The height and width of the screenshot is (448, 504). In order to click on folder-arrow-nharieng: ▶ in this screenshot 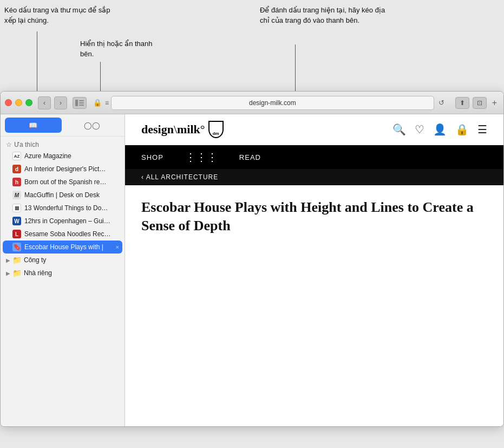, I will do `click(8, 273)`.